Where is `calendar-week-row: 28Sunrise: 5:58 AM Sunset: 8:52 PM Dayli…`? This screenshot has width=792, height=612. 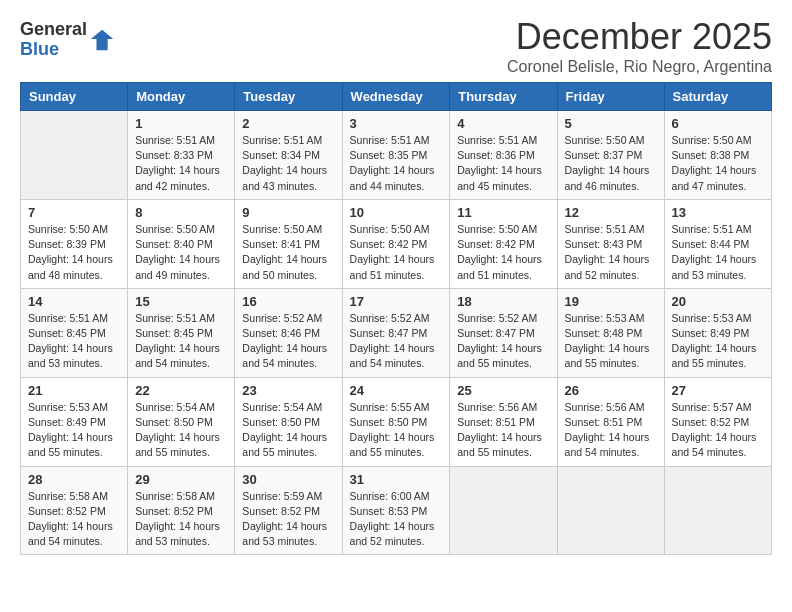
calendar-week-row: 28Sunrise: 5:58 AM Sunset: 8:52 PM Dayli… is located at coordinates (396, 510).